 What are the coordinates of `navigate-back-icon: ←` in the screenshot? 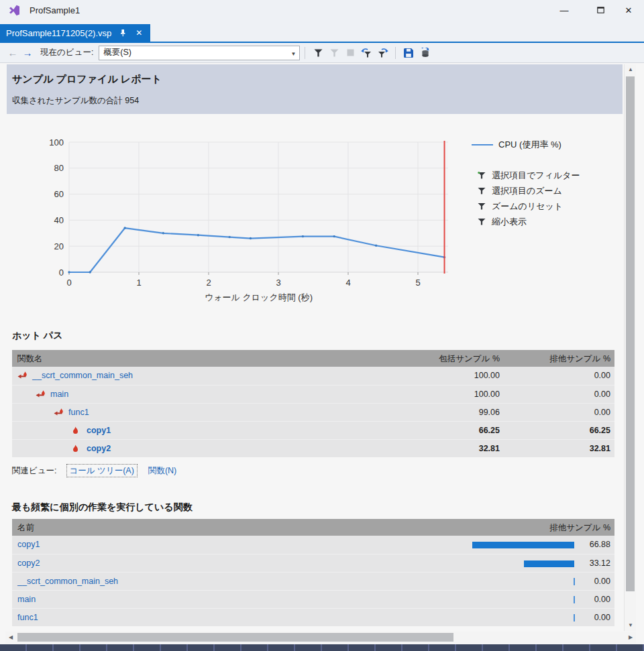 It's located at (13, 52).